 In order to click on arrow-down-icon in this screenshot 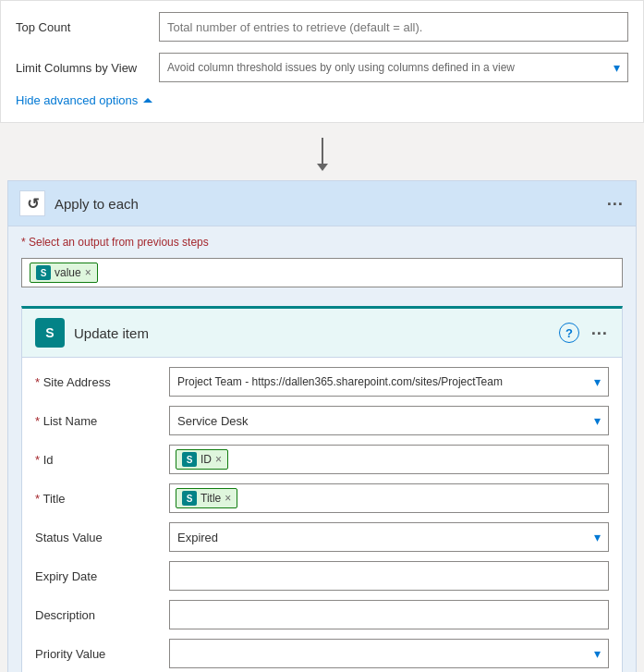, I will do `click(322, 152)`.